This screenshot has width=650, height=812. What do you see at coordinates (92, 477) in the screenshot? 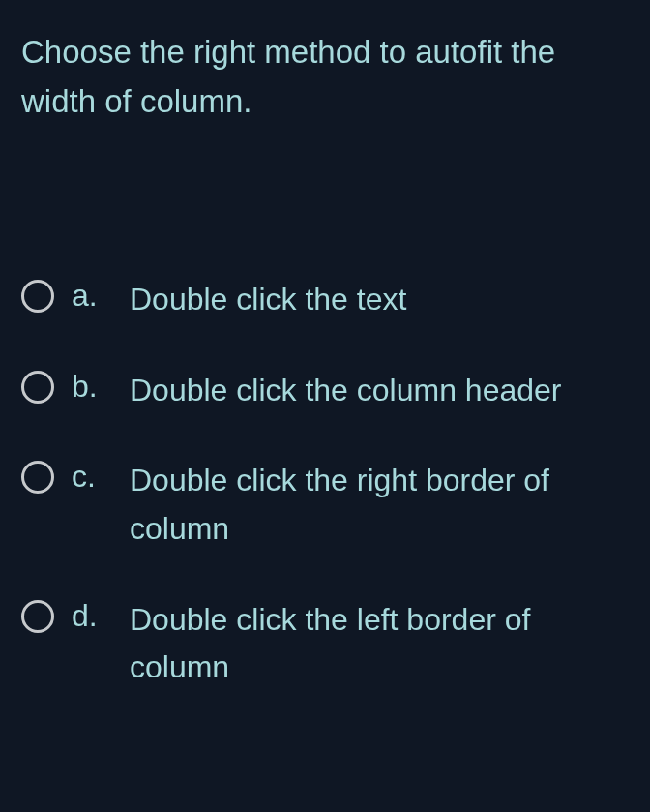
I see `option-letter: c.` at bounding box center [92, 477].